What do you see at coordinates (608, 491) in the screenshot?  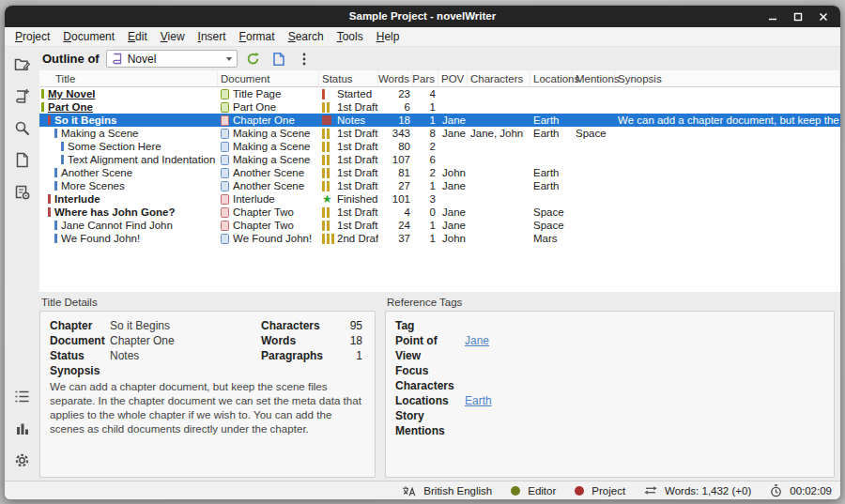 I see `project-status-label: Project` at bounding box center [608, 491].